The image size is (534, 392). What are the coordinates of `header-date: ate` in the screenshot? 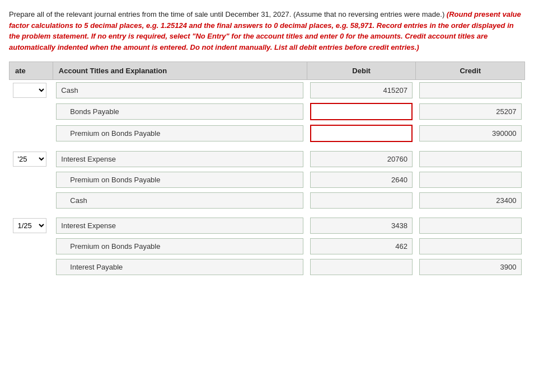 It's located at (31, 71).